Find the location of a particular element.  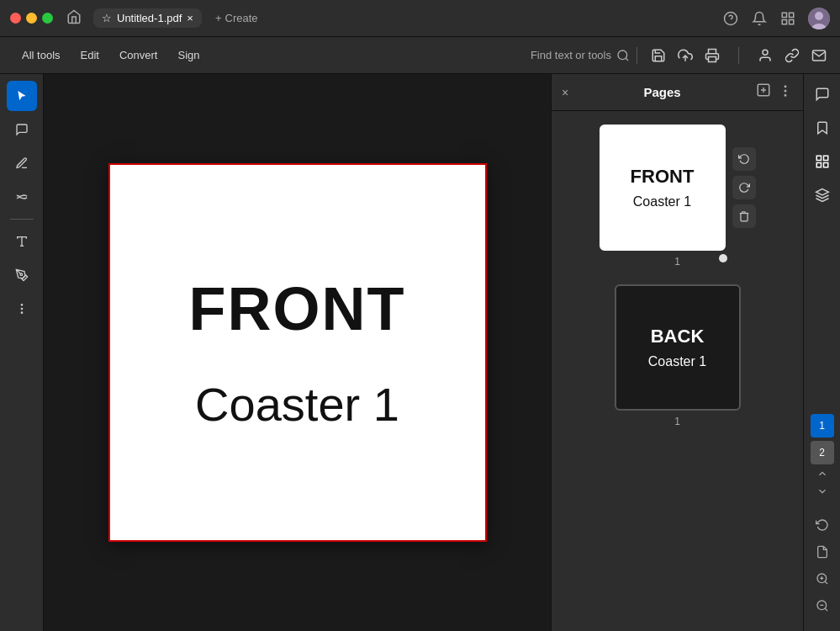

create-plus-icon: + is located at coordinates (219, 19).